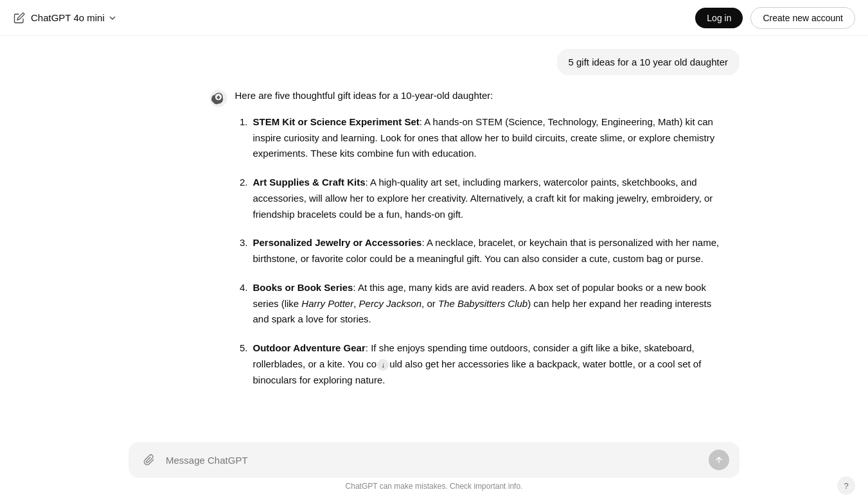 The image size is (868, 501). I want to click on list-title-2: Art Supplies & Craft Kits, so click(310, 182).